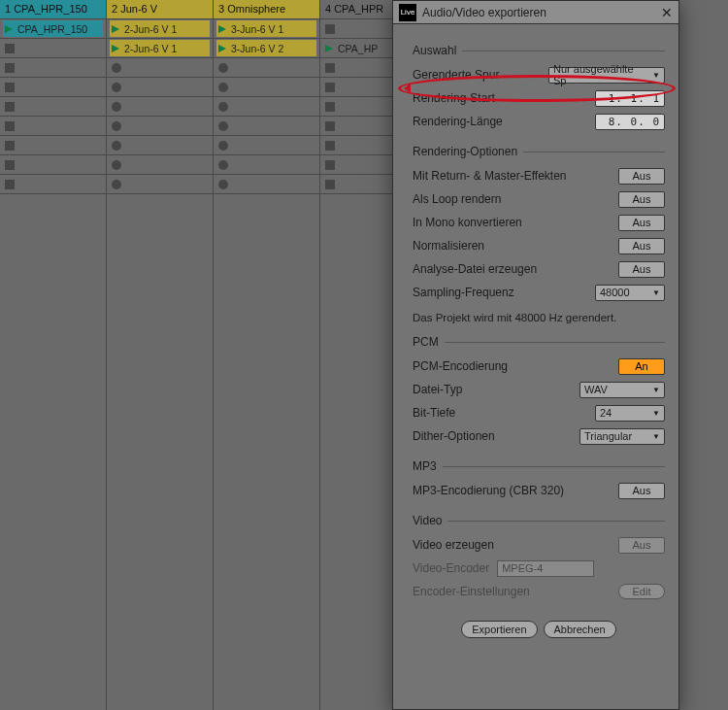 Image resolution: width=728 pixels, height=710 pixels. Describe the element at coordinates (266, 29) in the screenshot. I see `clip-slot: 3-Jun-6 V 1` at that location.